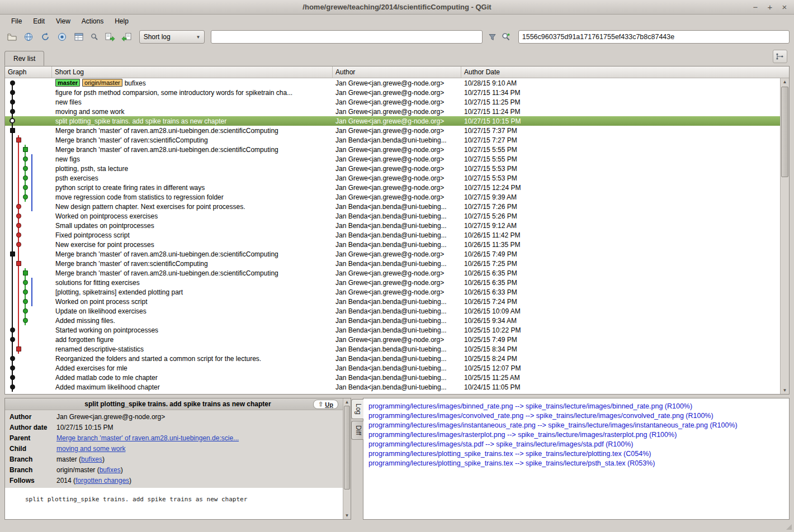 This screenshot has height=532, width=794. What do you see at coordinates (18, 283) in the screenshot?
I see `graph-lane` at bounding box center [18, 283].